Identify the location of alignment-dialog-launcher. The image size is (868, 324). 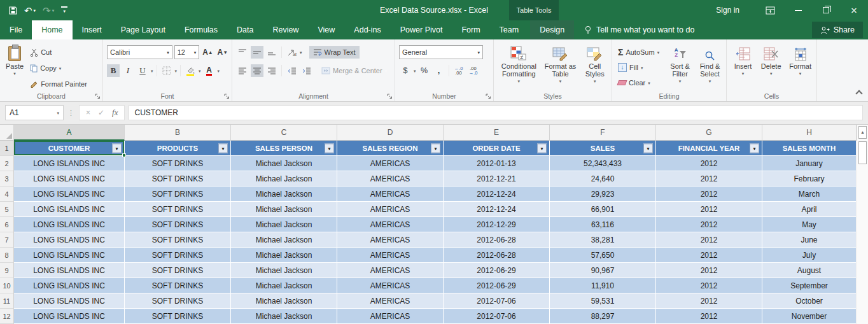
(389, 97).